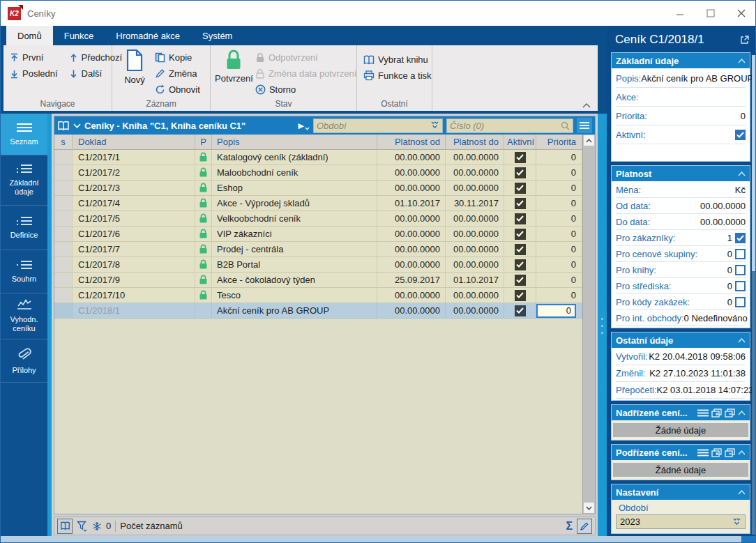 This screenshot has width=756, height=543. Describe the element at coordinates (33, 74) in the screenshot. I see `last-button: Poslední` at that location.